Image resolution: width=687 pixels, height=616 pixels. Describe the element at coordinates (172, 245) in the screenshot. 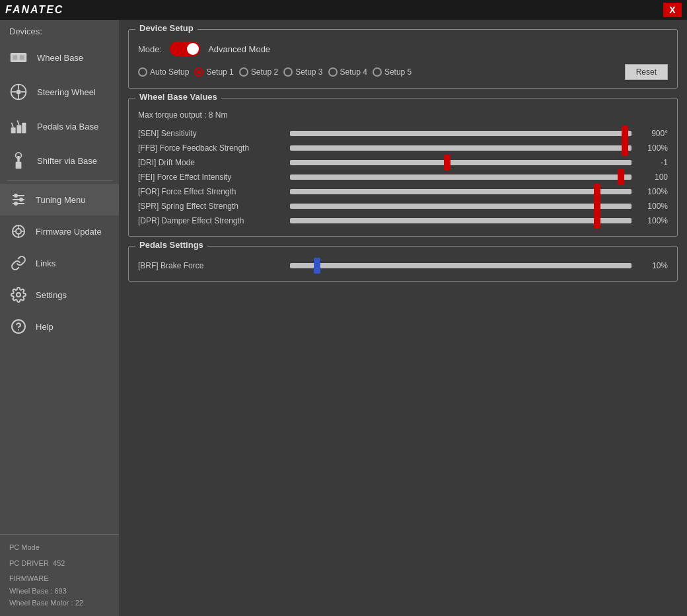

I see `pedals-settings-title: Pedals Settings` at that location.